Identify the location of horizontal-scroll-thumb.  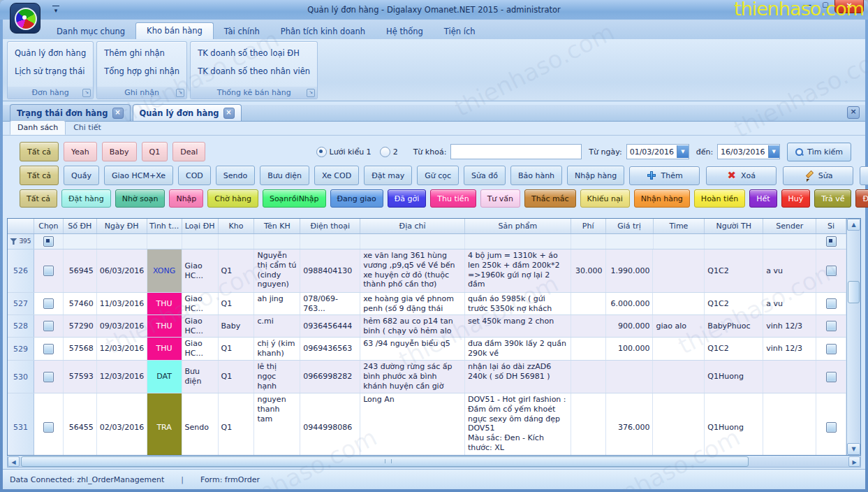
(385, 461).